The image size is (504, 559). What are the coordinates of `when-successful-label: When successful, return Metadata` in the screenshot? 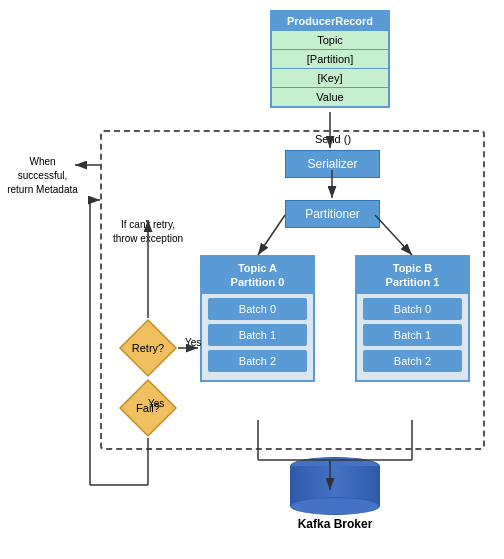 It's located at (42, 176).